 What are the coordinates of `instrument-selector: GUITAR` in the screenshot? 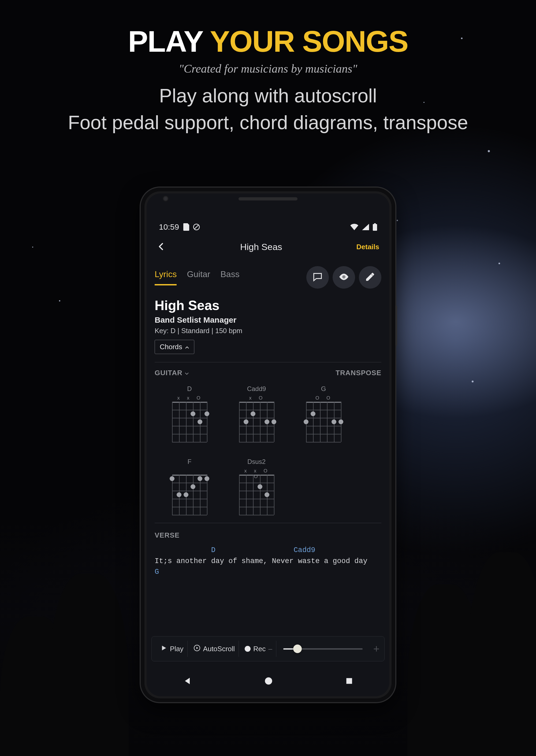 It's located at (172, 373).